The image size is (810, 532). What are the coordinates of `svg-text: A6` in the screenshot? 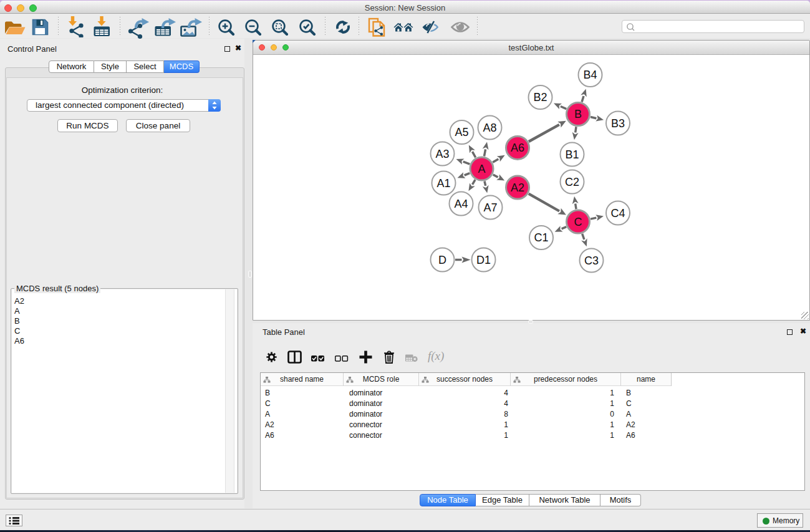 It's located at (518, 148).